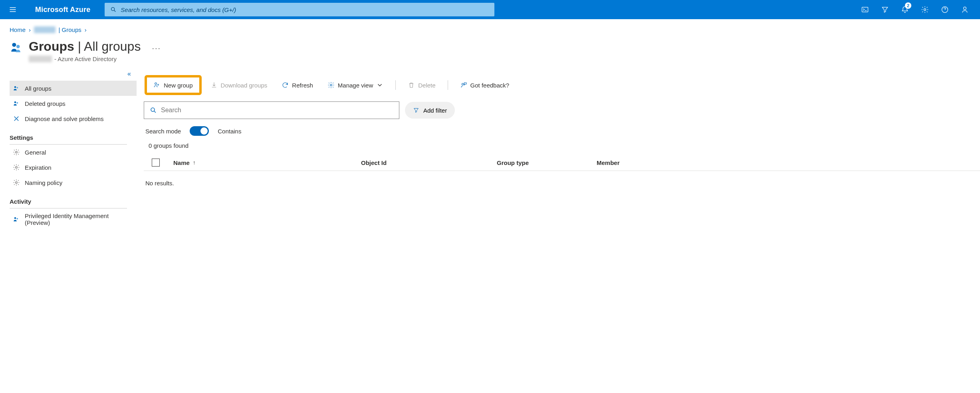  Describe the element at coordinates (73, 152) in the screenshot. I see `sidebar-item-general: General` at that location.